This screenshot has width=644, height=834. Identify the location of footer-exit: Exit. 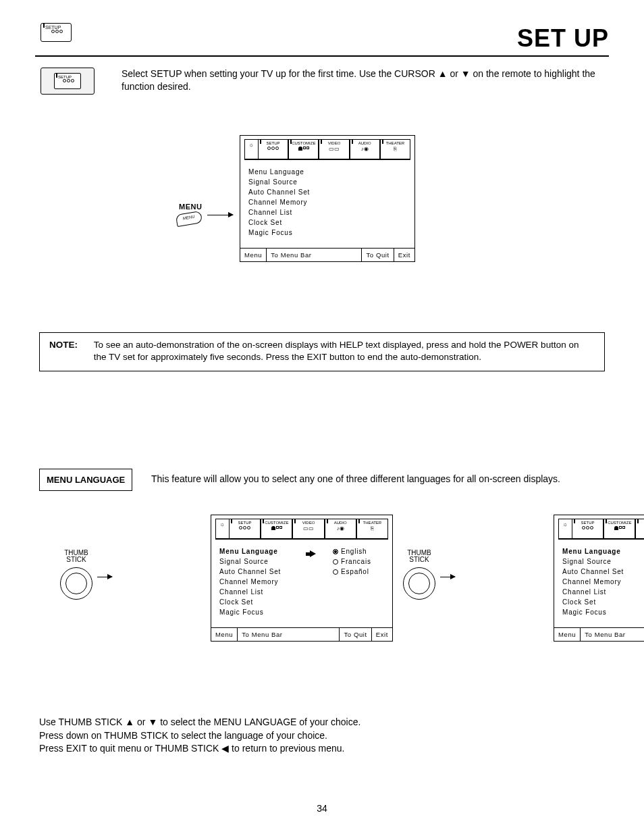
(404, 255).